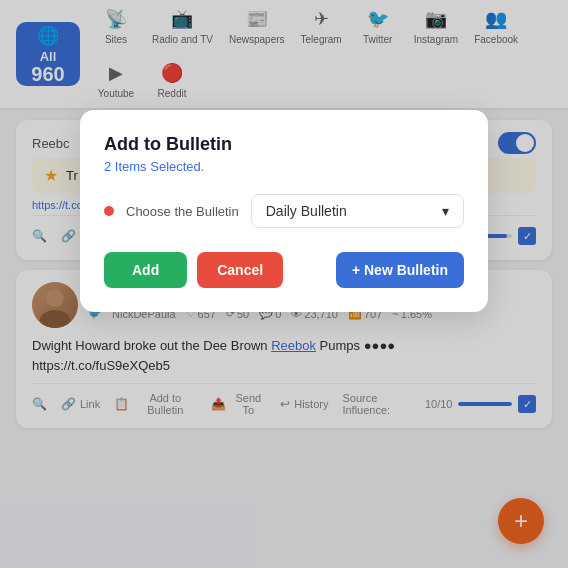 This screenshot has height=568, width=568. What do you see at coordinates (284, 211) in the screenshot?
I see `modal-choose-row: Choose the Bulletin Daily Bulletin ▾` at bounding box center [284, 211].